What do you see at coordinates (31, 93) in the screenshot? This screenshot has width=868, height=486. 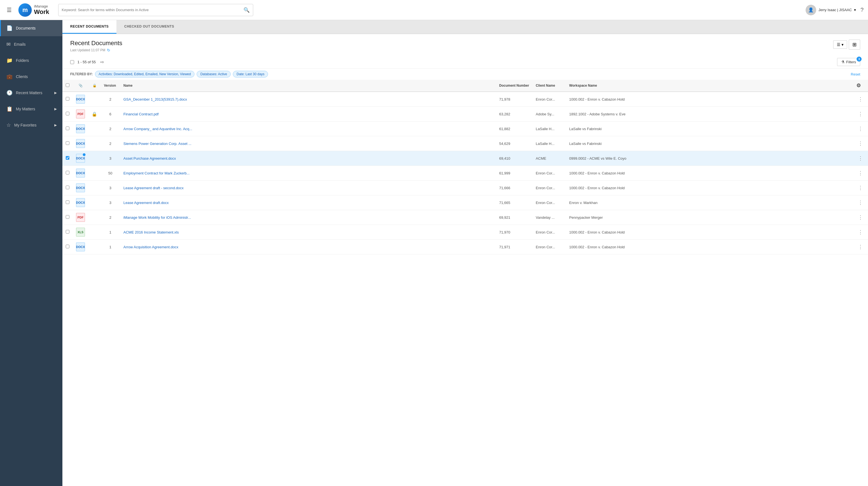 I see `sidebar-item-recent-matters: 🕐 Recent Matters ▶` at bounding box center [31, 93].